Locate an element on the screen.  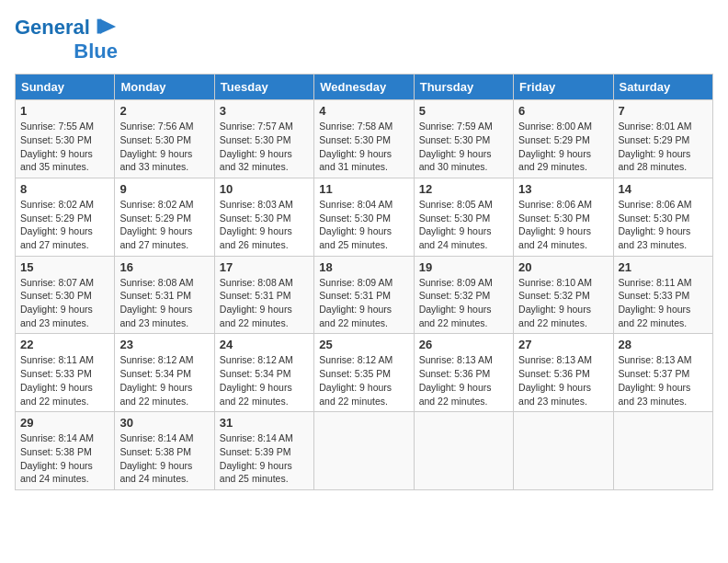
day-number: 9 is located at coordinates (164, 190).